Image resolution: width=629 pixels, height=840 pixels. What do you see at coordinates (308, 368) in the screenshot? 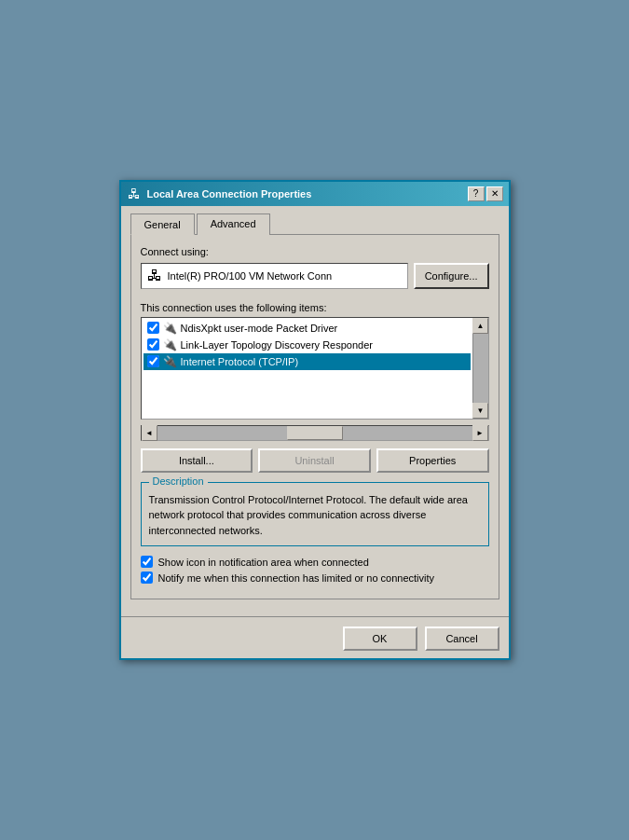
I see `items-list: 🔌 NdisXpkt user-mode Packet Driver 🔌 Lin…` at bounding box center [308, 368].